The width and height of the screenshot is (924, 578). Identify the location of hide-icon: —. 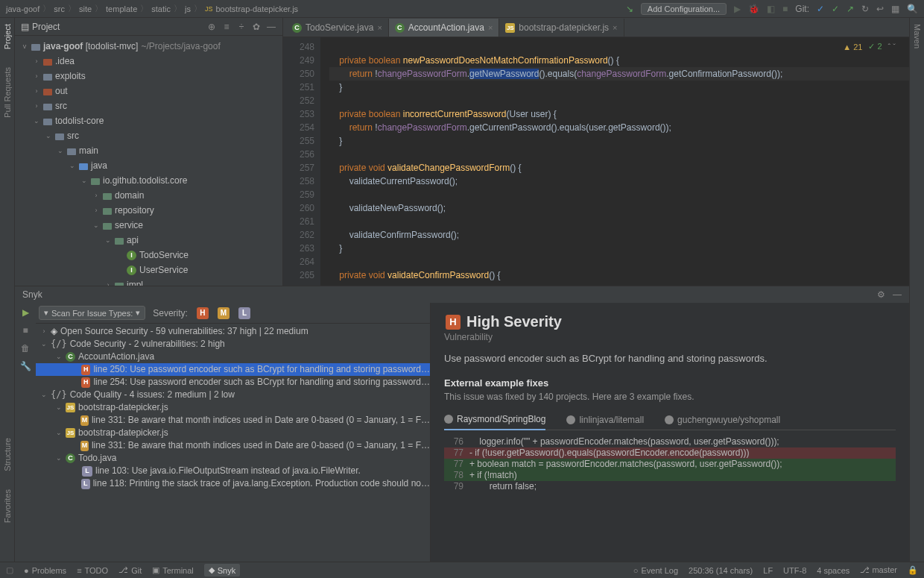
(271, 27).